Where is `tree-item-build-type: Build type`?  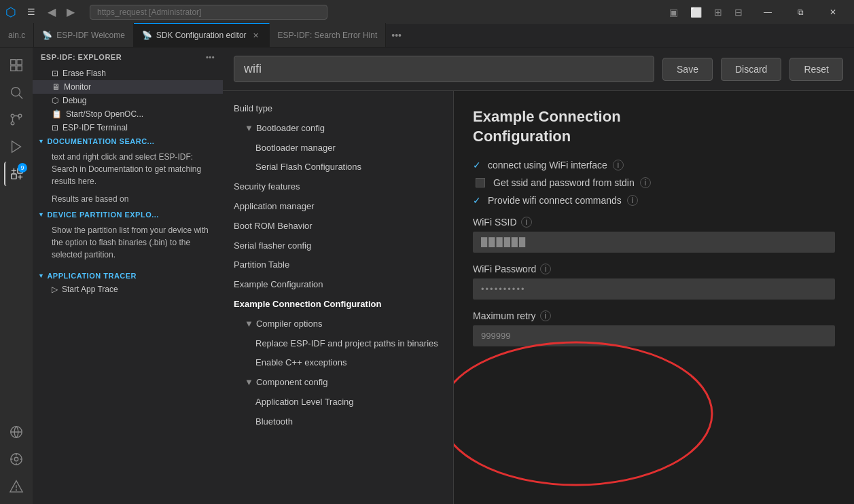 tree-item-build-type: Build type is located at coordinates (338, 109).